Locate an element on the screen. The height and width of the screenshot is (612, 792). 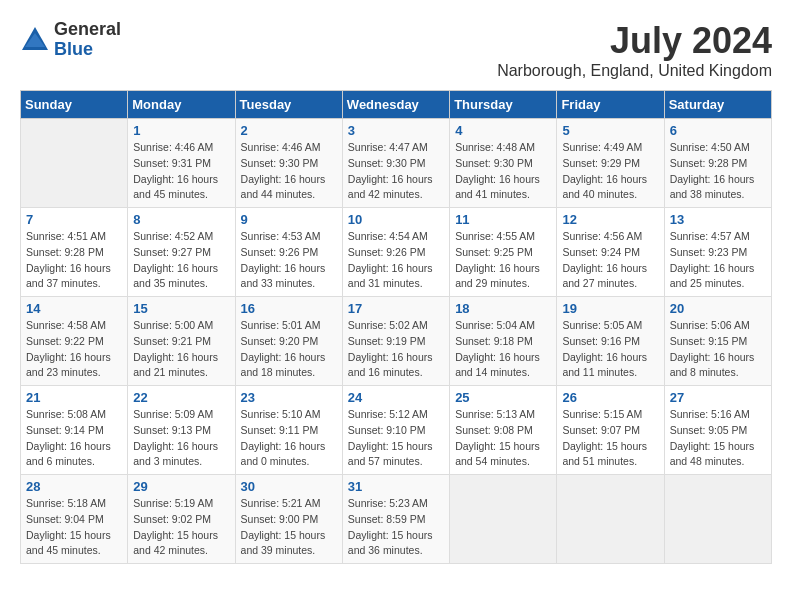
day-info: Sunrise: 4:51 AMSunset: 9:28 PMDaylight:… is located at coordinates (74, 260).